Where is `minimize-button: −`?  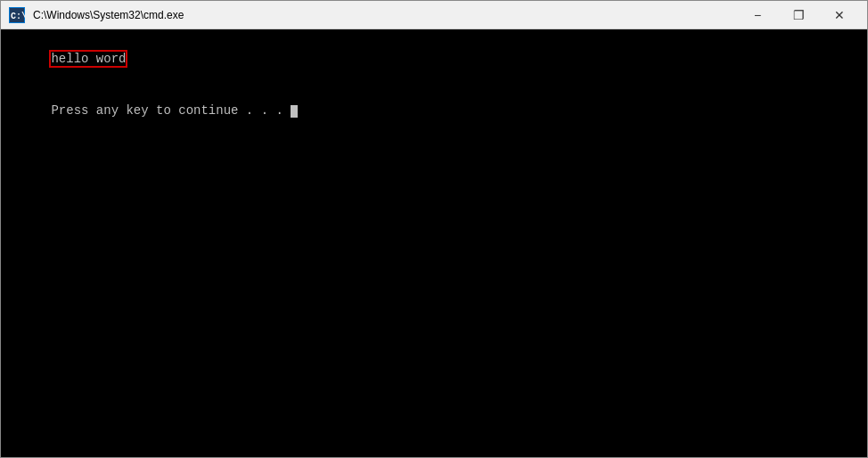 minimize-button: − is located at coordinates (757, 15).